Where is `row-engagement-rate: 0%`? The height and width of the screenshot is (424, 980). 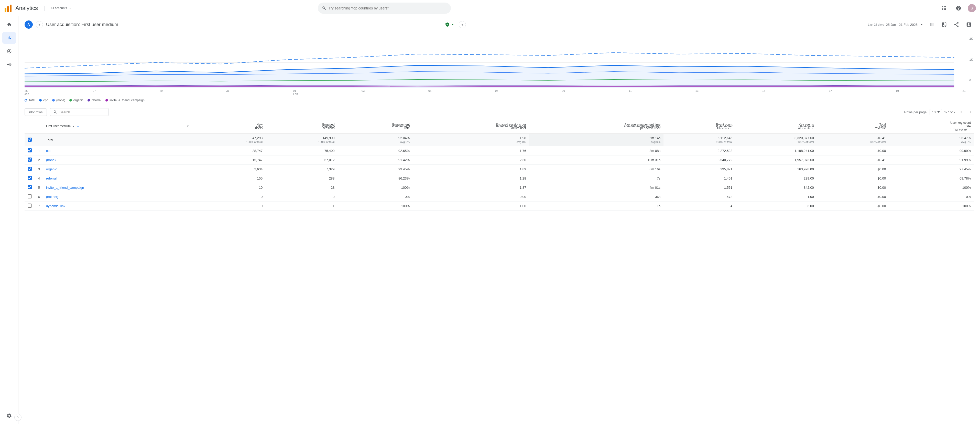 row-engagement-rate: 0% is located at coordinates (375, 197).